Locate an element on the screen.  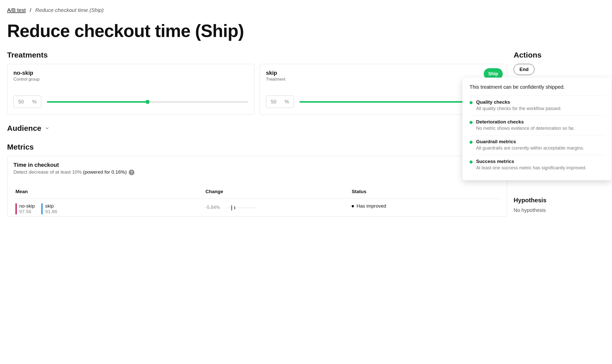
metric-sub-gray: Detect decrease of at least 10% is located at coordinates (48, 172).